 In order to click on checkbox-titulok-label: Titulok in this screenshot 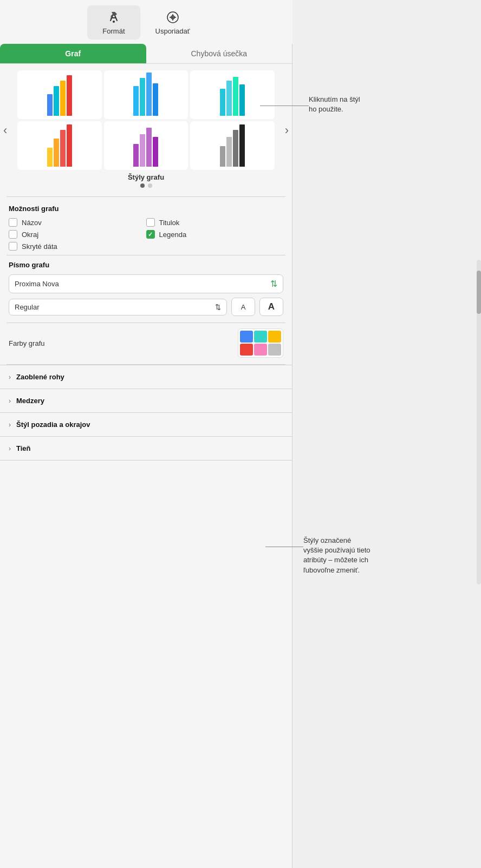, I will do `click(170, 223)`.